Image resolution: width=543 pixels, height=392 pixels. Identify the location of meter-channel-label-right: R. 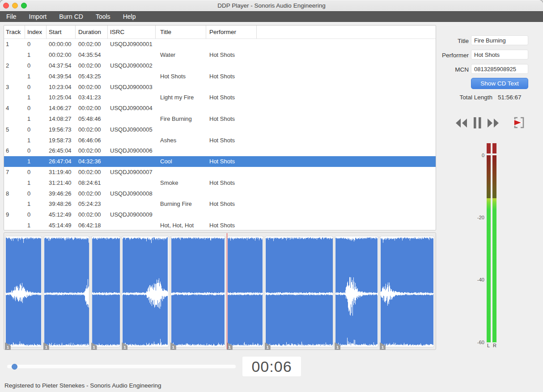
(495, 345).